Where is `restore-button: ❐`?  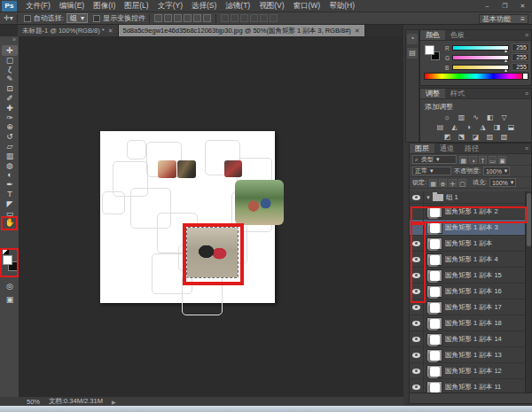
restore-button: ❐ is located at coordinates (505, 5).